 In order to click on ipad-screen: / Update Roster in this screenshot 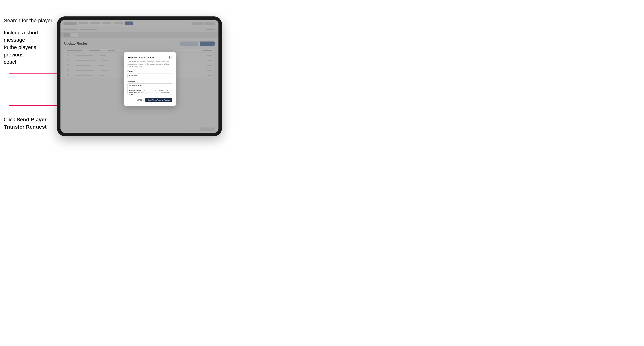, I will do `click(140, 76)`.